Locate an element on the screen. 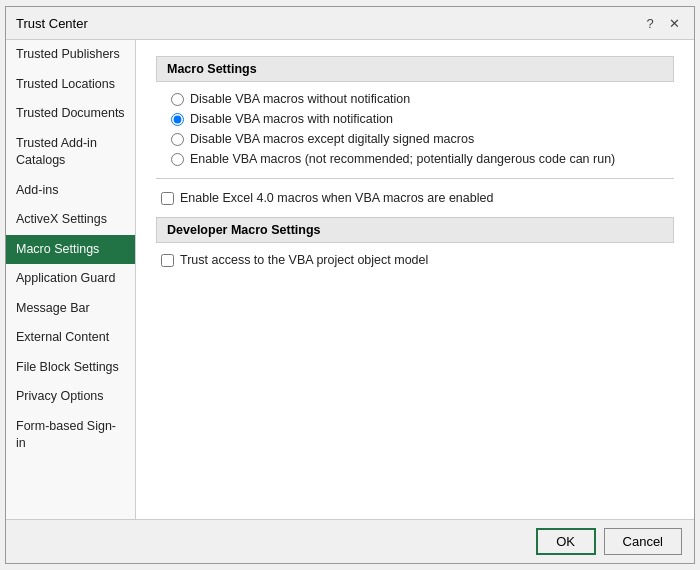  close-button: ✕ is located at coordinates (674, 23).